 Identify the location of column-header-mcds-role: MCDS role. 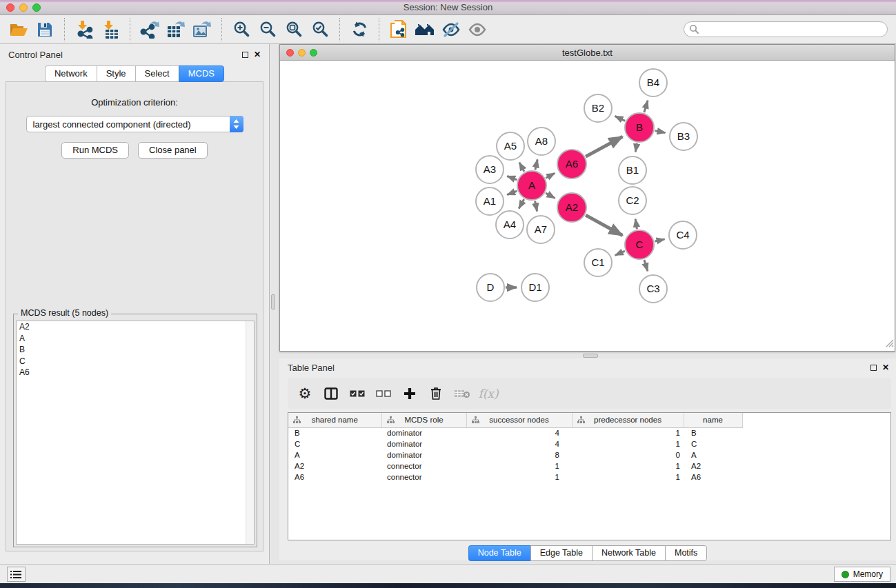
(424, 420).